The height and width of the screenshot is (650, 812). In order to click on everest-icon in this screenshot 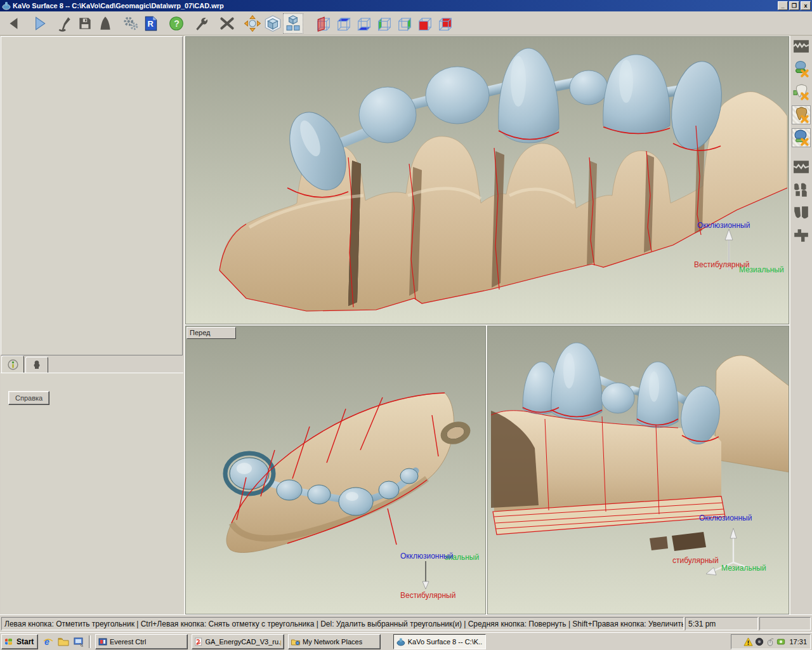, I will do `click(103, 642)`.